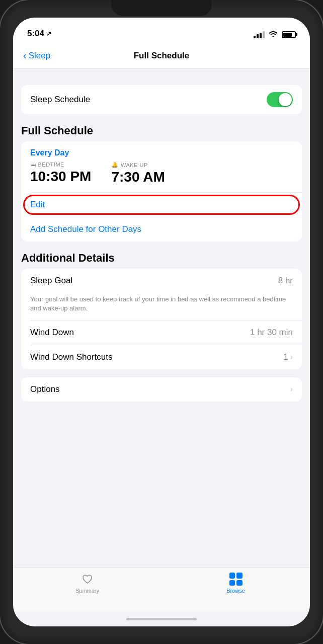 This screenshot has width=323, height=644. Describe the element at coordinates (162, 306) in the screenshot. I see `sleep-goal-hint: Your goal will be used to keep track of …` at that location.